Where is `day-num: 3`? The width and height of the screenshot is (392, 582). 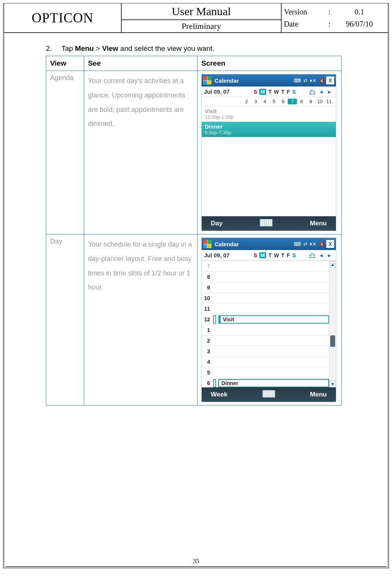 day-num: 3 is located at coordinates (256, 102).